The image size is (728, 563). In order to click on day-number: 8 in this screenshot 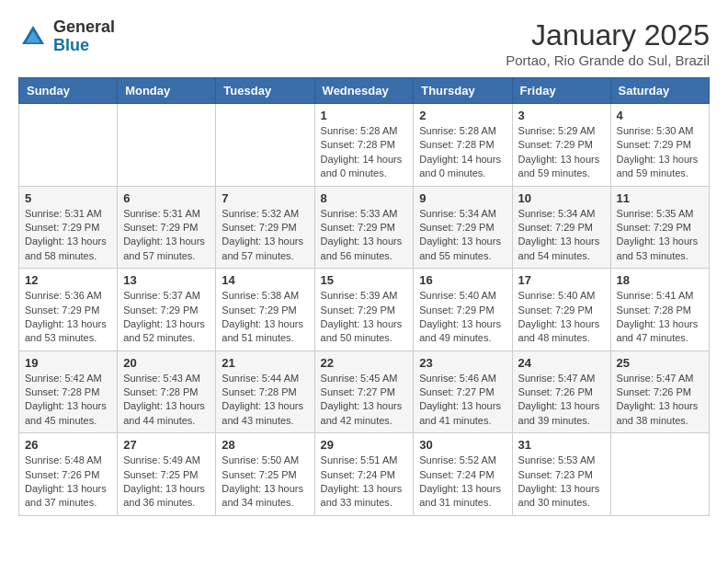, I will do `click(364, 199)`.